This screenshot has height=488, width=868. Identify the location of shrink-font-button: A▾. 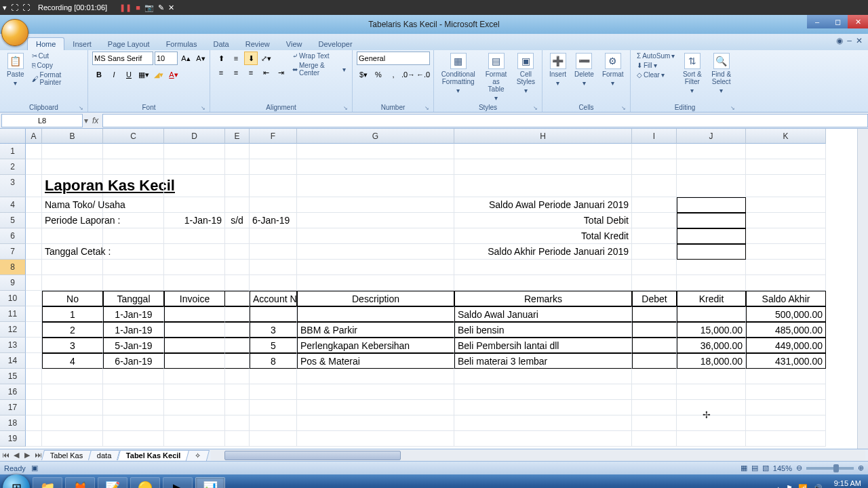
(201, 58).